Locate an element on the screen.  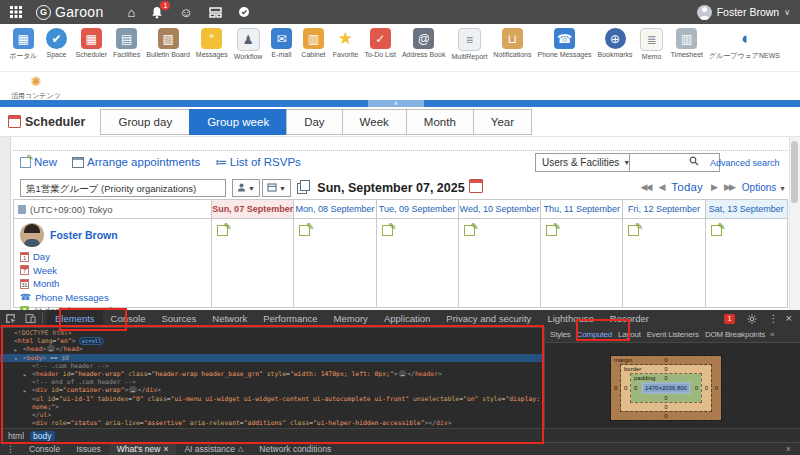
devtools-tab-application: Application is located at coordinates (407, 318).